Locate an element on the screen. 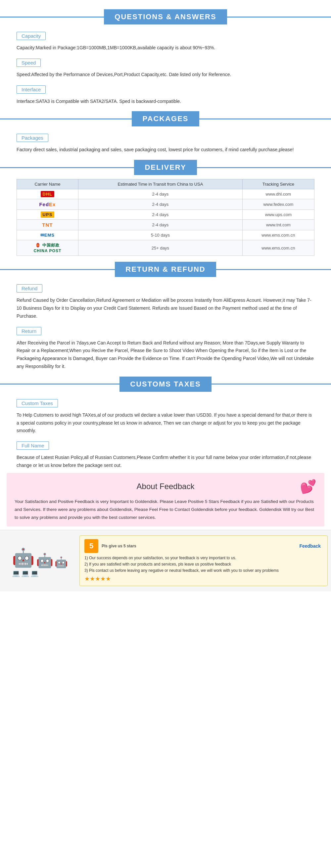 This screenshot has width=331, height=868. chinapost-logo: 🏮 中国邮政CHINA POST is located at coordinates (48, 248).